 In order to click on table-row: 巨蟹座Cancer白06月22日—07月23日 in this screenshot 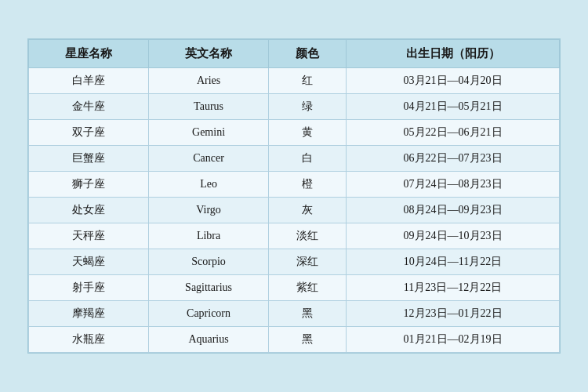, I will do `click(295, 158)`.